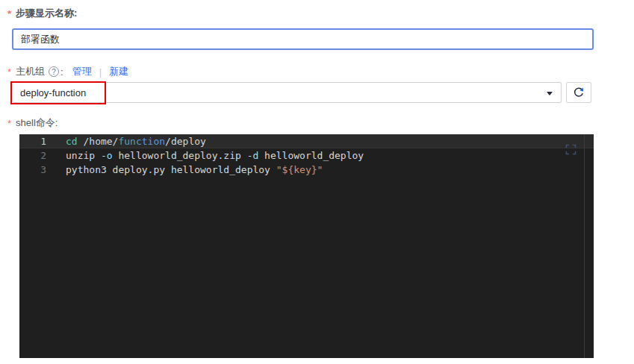  What do you see at coordinates (579, 92) in the screenshot?
I see `refresh-button` at bounding box center [579, 92].